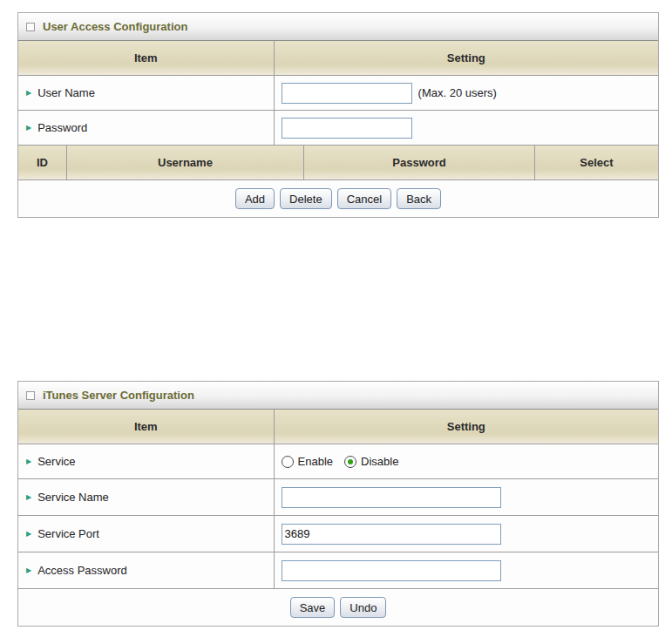 The height and width of the screenshot is (637, 672). What do you see at coordinates (338, 199) in the screenshot?
I see `user-access-button-row: Add Delete Cancel Back` at bounding box center [338, 199].